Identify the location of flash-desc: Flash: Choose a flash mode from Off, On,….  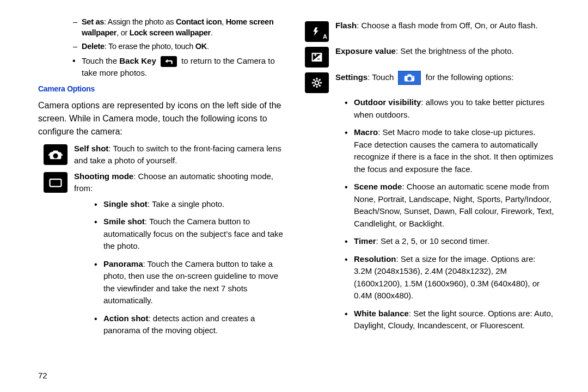
(445, 26).